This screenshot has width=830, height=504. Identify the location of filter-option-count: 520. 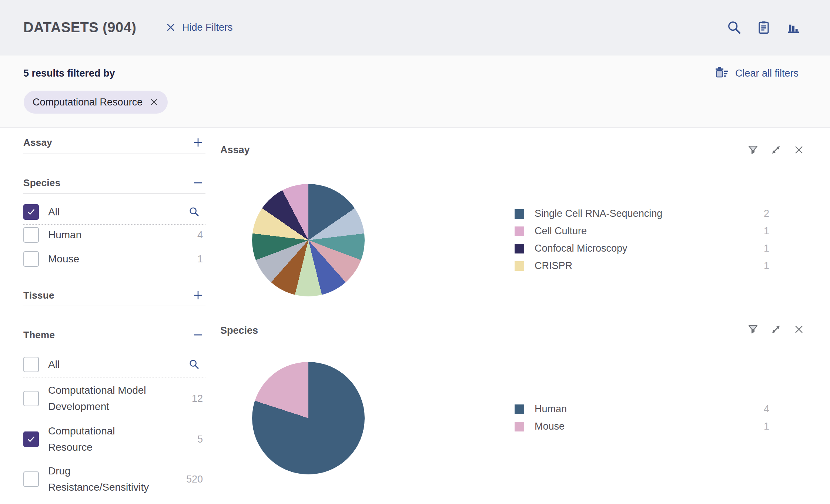
(195, 480).